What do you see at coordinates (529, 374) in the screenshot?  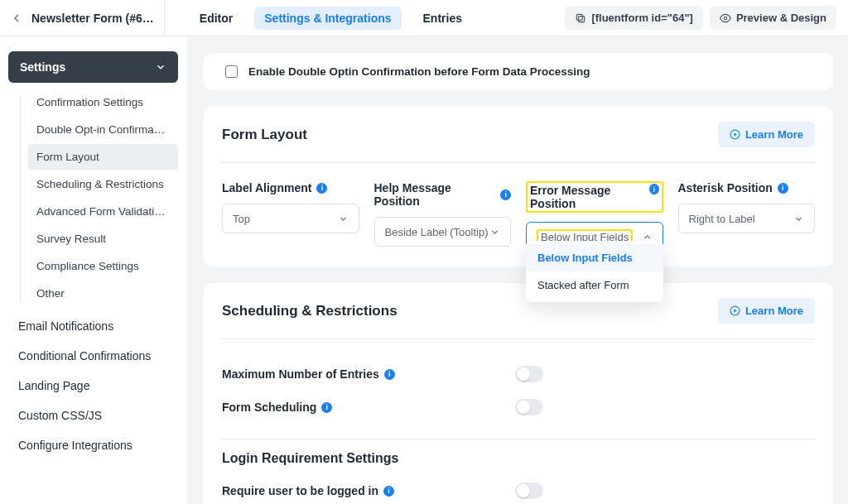 I see `max-entries-toggle` at bounding box center [529, 374].